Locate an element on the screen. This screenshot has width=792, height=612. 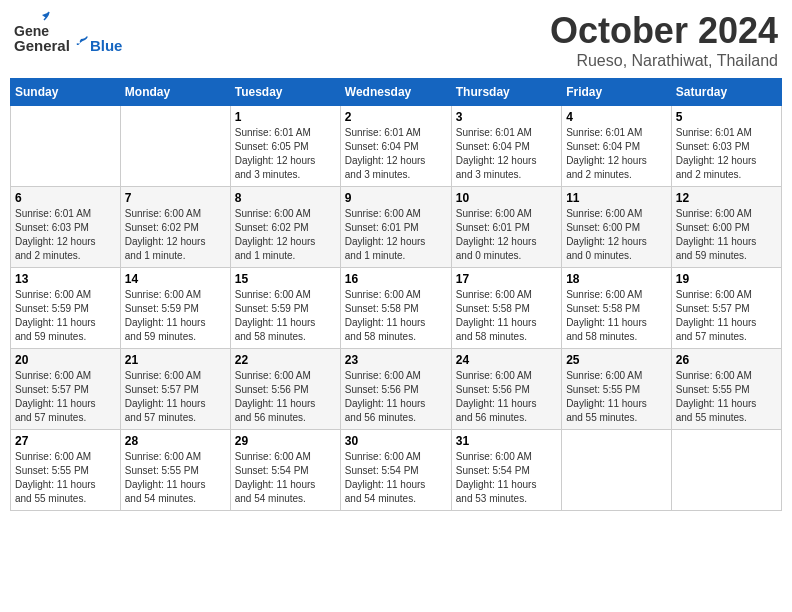
calendar-cell: 27Sunrise: 6:00 AM Sunset: 5:55 PM Dayli… is located at coordinates (66, 470).